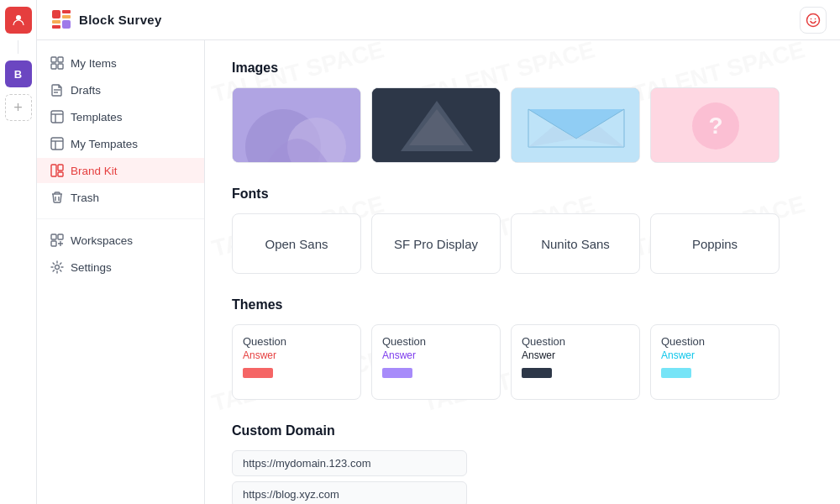 The width and height of the screenshot is (840, 504). What do you see at coordinates (62, 20) in the screenshot?
I see `logo-icon` at bounding box center [62, 20].